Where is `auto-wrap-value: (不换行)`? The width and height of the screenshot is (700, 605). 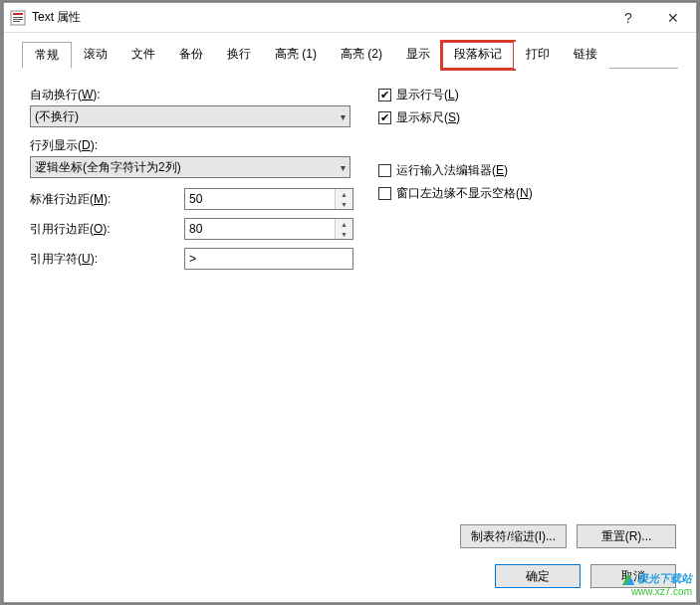 auto-wrap-value: (不换行) is located at coordinates (57, 117).